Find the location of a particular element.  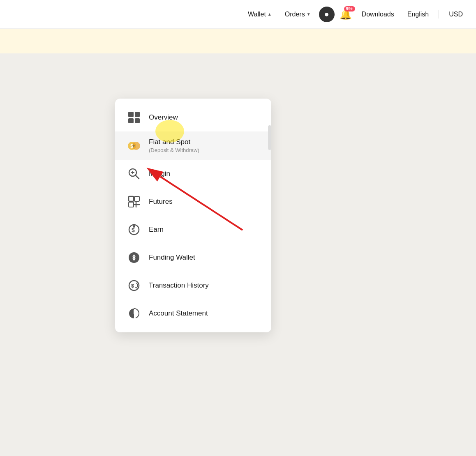

transaction-history-text: Transaction History is located at coordinates (179, 286).